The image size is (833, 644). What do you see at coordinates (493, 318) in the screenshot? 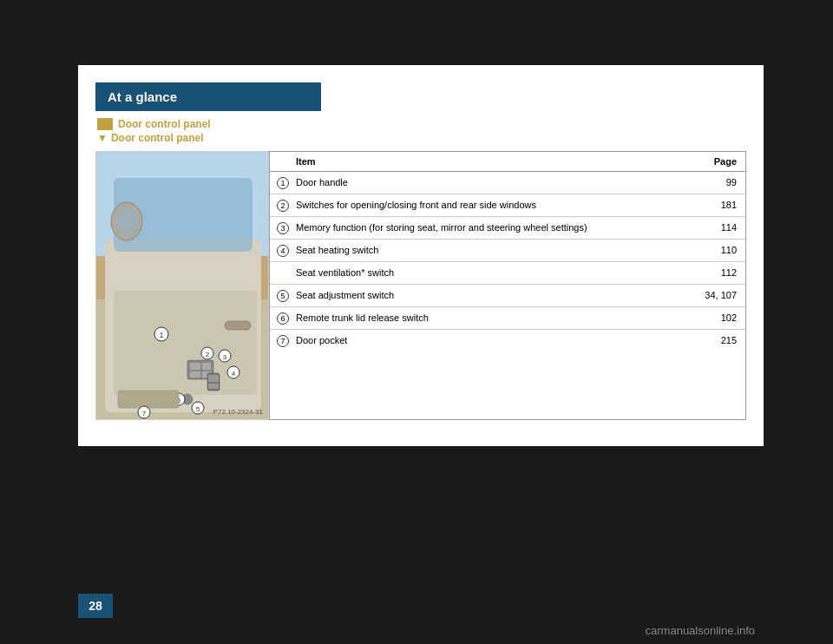
I see `row-item: Remote trunk lid release switch` at bounding box center [493, 318].